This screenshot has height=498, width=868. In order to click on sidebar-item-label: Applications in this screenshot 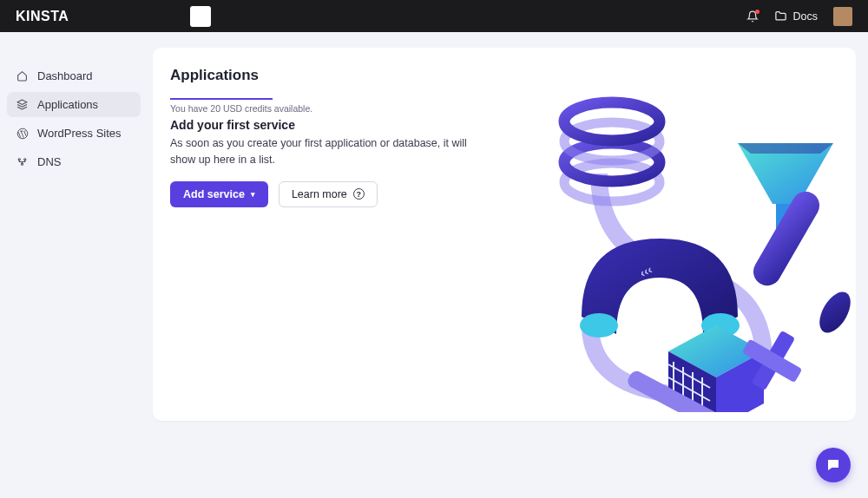, I will do `click(68, 104)`.